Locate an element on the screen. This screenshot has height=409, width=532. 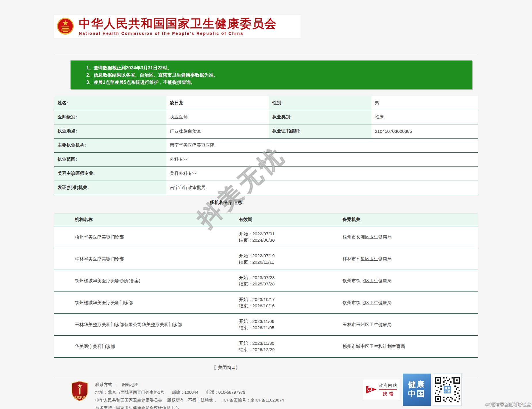
start-date: 2022/07/19 is located at coordinates (264, 256).